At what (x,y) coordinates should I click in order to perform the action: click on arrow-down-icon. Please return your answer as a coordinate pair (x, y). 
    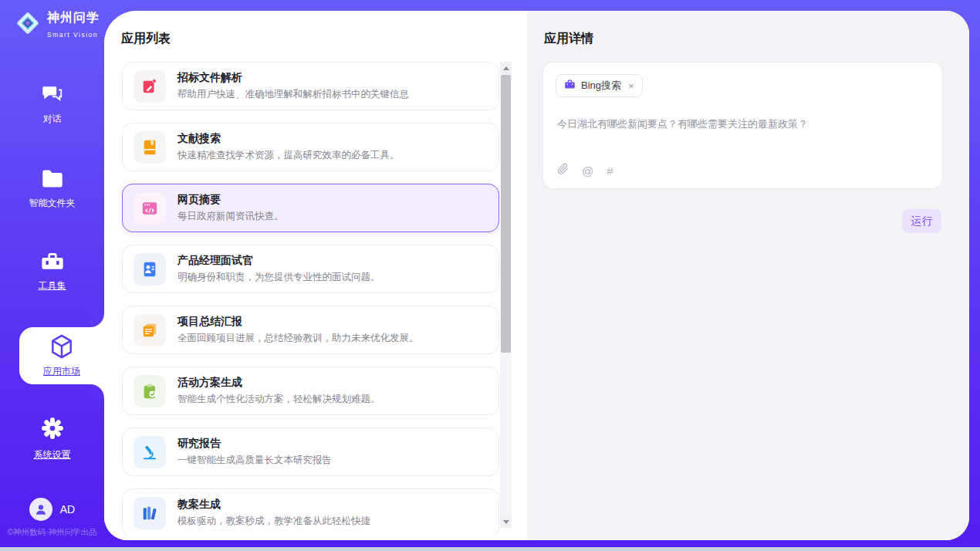
    Looking at the image, I should click on (506, 522).